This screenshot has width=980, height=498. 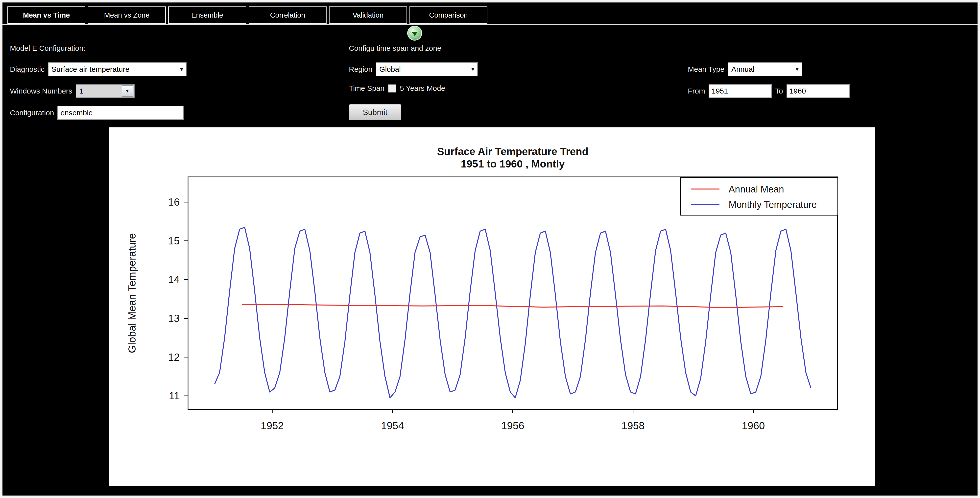 I want to click on region-value: Global, so click(x=390, y=69).